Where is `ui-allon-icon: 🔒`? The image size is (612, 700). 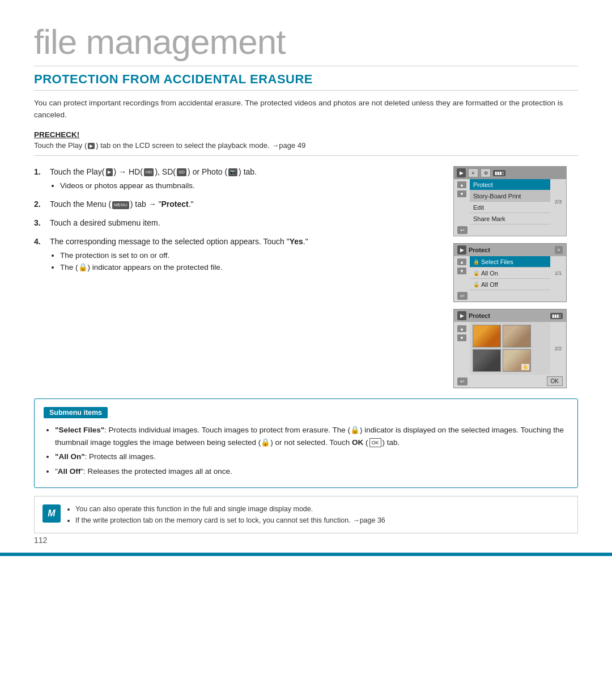 ui-allon-icon: 🔒 is located at coordinates (476, 273).